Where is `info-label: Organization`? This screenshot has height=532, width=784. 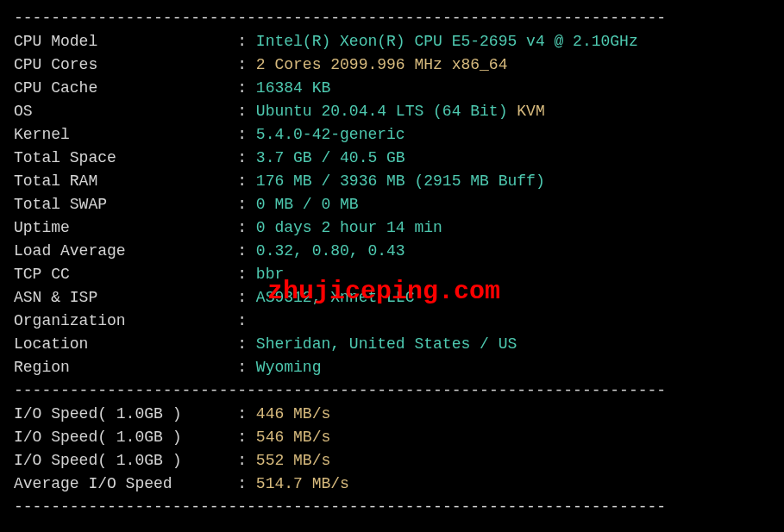
info-label: Organization is located at coordinates (126, 321).